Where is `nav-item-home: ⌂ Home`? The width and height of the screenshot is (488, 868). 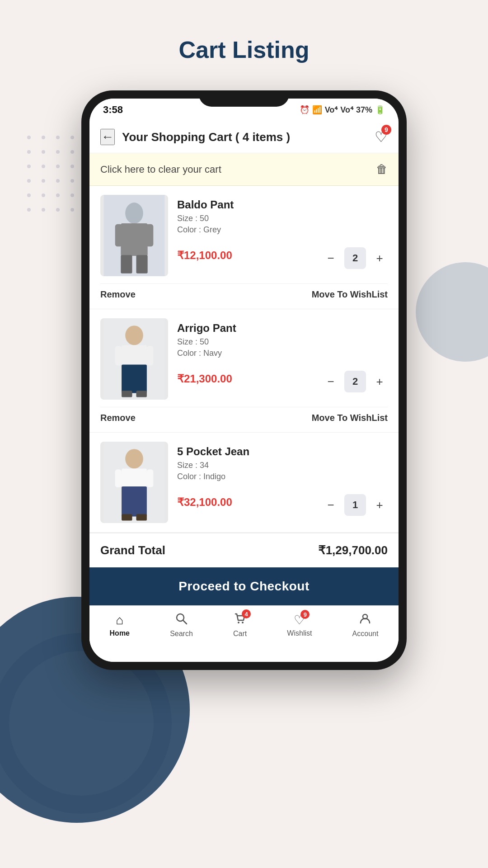 nav-item-home: ⌂ Home is located at coordinates (120, 625).